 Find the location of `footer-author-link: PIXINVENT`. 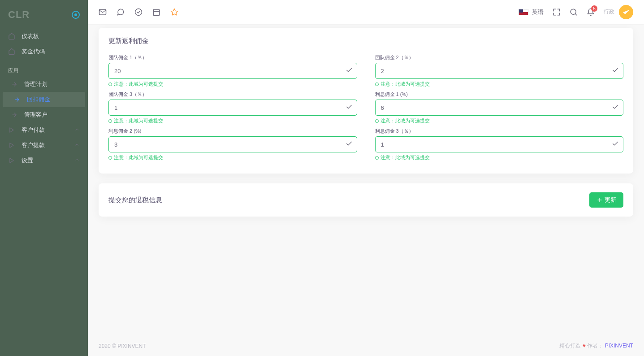

footer-author-link: PIXINVENT is located at coordinates (619, 346).